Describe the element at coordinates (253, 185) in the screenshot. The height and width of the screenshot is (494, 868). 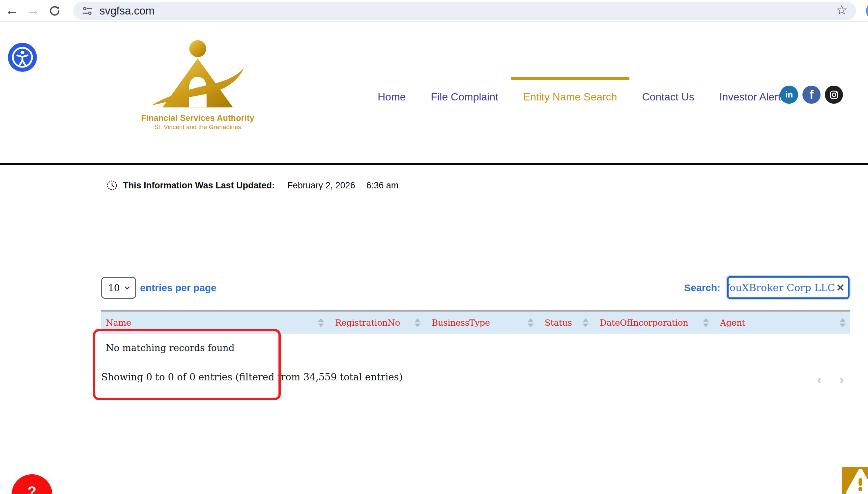
I see `last-updated-row: This Information Was Last Updated: Febru…` at that location.